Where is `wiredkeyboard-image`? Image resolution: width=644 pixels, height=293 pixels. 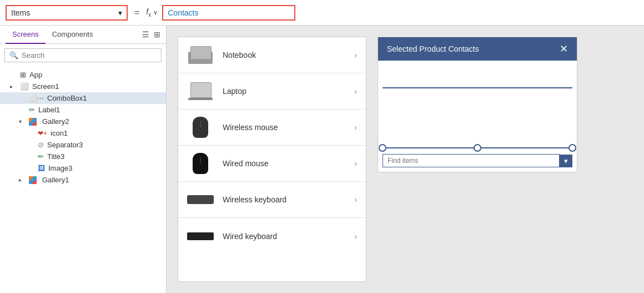
wiredkeyboard-image is located at coordinates (200, 236).